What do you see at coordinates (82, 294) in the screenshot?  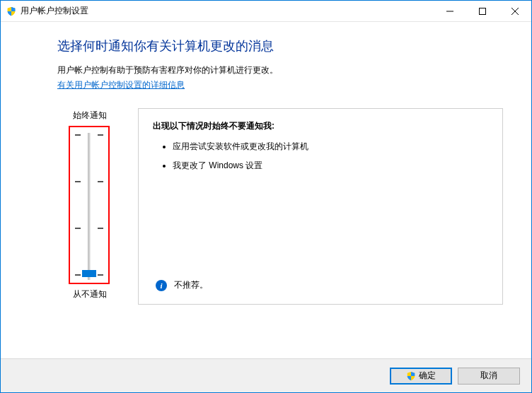 I see `slider-label-never: 从不通知` at bounding box center [82, 294].